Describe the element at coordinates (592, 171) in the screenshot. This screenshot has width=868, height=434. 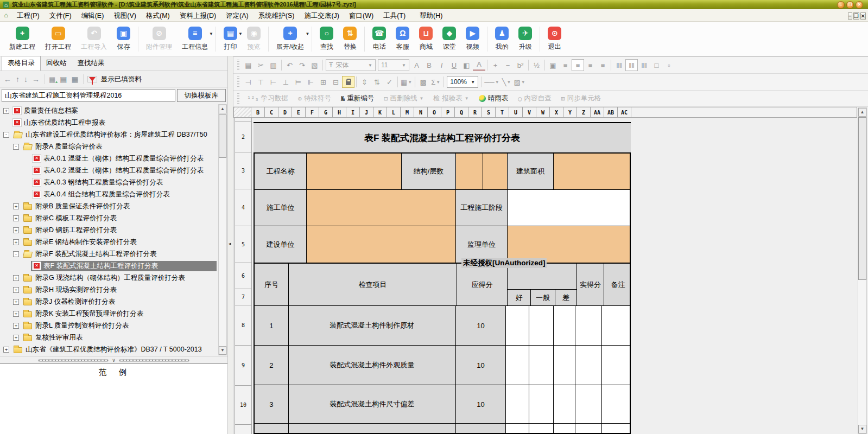
I see `building-area-input-cell` at that location.